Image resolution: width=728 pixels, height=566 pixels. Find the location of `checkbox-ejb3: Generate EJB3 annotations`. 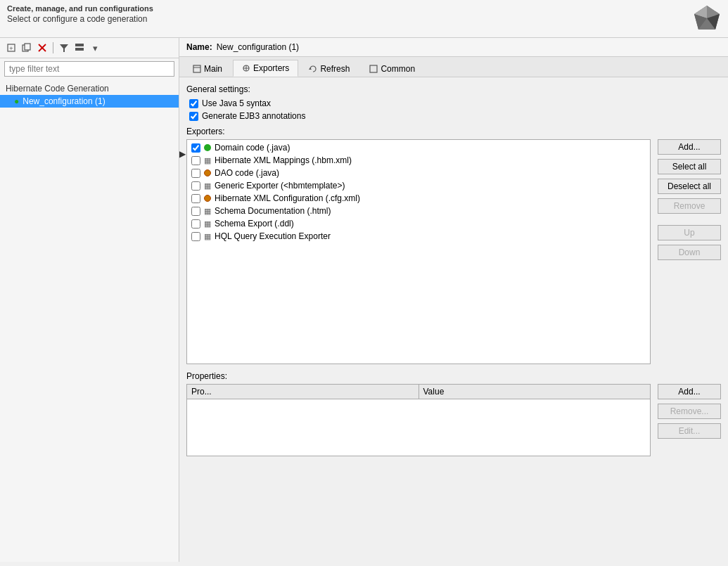

checkbox-ejb3: Generate EJB3 annotations is located at coordinates (454, 116).